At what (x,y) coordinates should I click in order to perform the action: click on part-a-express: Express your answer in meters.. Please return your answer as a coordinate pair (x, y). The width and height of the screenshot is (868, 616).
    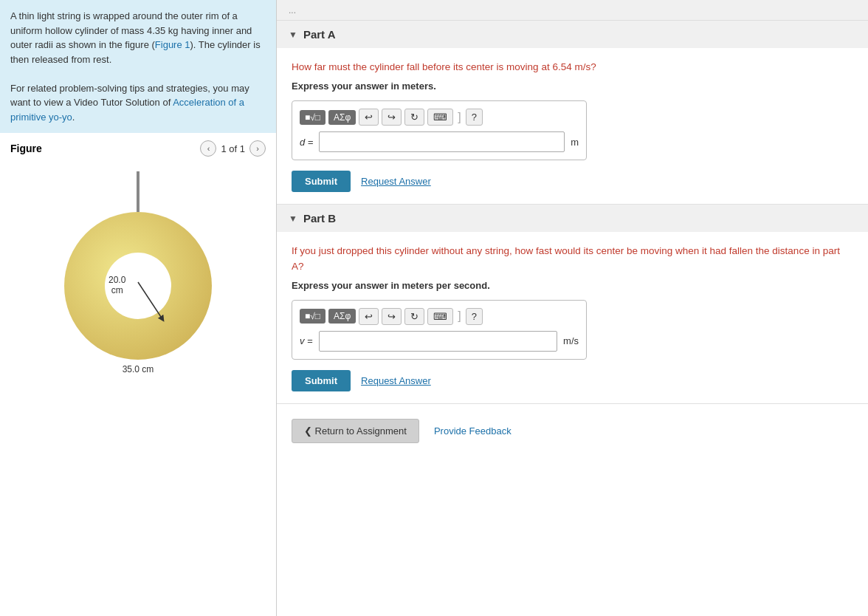
    Looking at the image, I should click on (573, 86).